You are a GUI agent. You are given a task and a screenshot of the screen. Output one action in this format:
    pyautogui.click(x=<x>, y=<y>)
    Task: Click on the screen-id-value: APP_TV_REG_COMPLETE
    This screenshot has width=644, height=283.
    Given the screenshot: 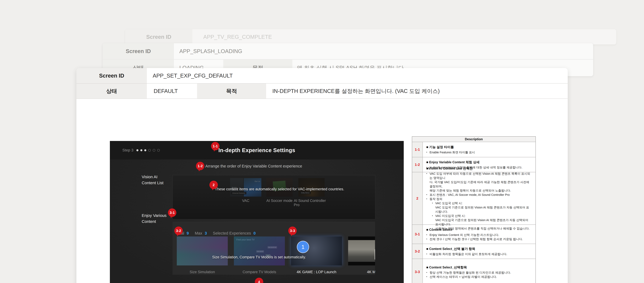 What is the action you would take?
    pyautogui.click(x=238, y=37)
    